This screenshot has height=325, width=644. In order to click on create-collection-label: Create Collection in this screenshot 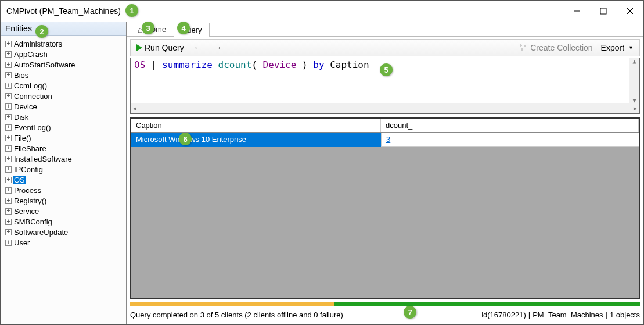, I will do `click(561, 48)`.